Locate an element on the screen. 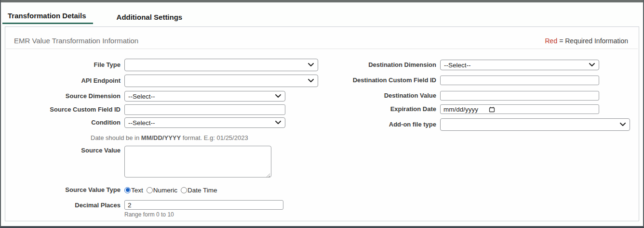 The height and width of the screenshot is (228, 644). panel-title: EMR Value Transformation Information is located at coordinates (76, 40).